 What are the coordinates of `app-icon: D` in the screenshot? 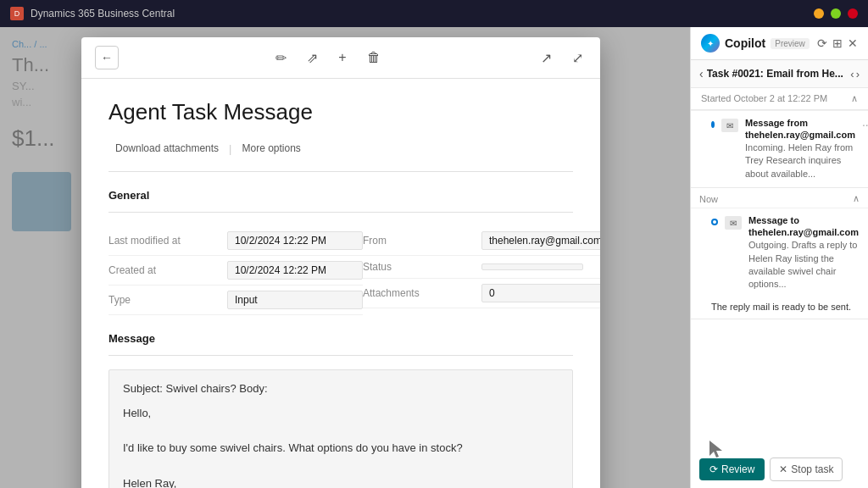 It's located at (17, 14).